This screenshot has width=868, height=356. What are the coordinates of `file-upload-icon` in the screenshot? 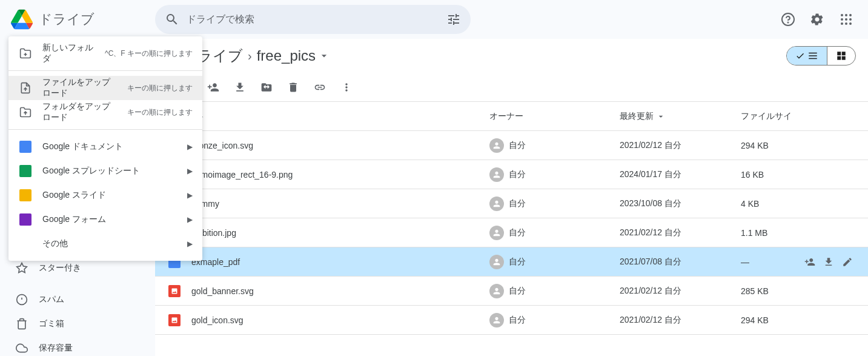 It's located at (25, 88).